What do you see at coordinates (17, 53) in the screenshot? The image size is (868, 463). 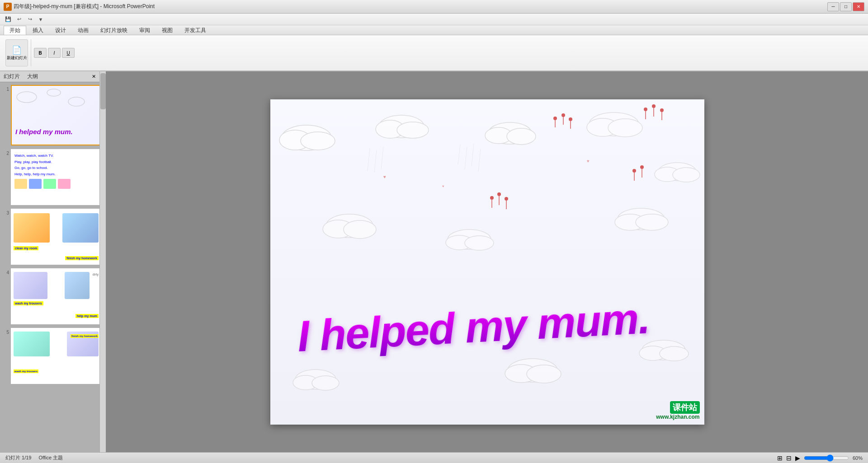 I see `new-slide-button: 📄 新建幻灯片` at bounding box center [17, 53].